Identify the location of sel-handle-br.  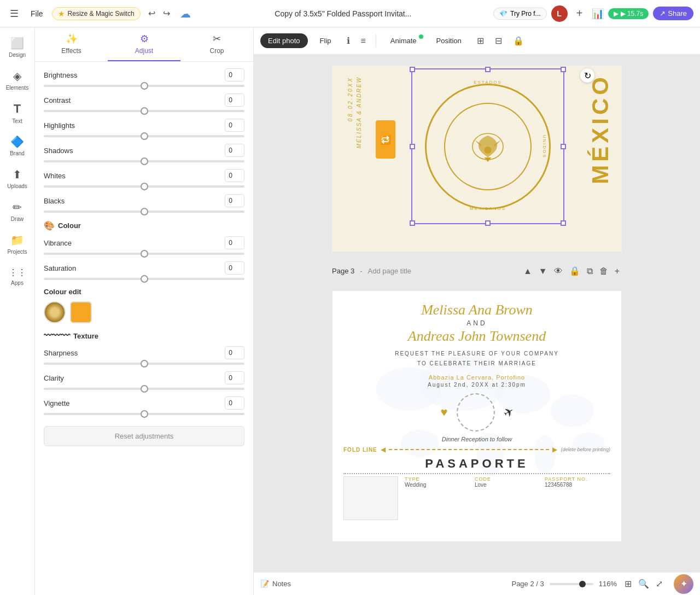
(563, 223).